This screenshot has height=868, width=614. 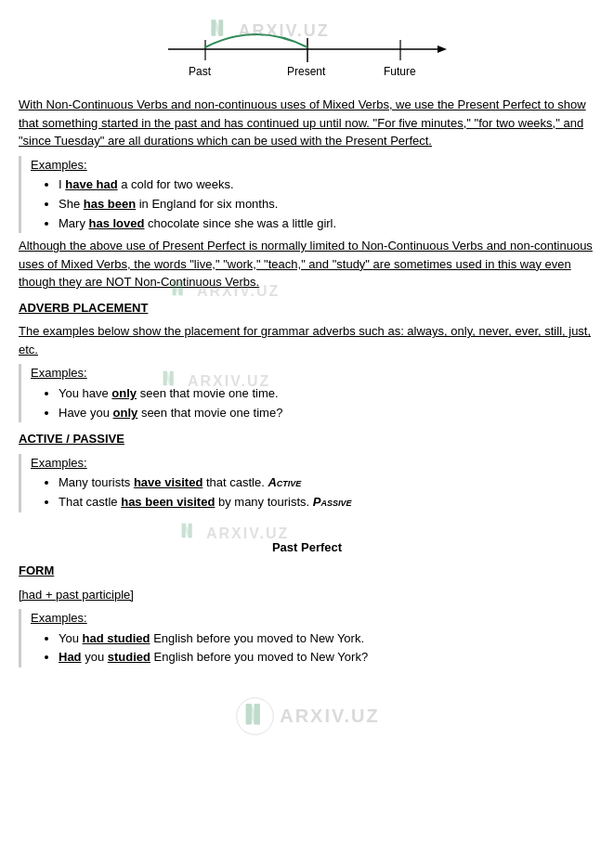 I want to click on adverb-examples-list: You have only seen that movie one time. …, so click(x=313, y=404).